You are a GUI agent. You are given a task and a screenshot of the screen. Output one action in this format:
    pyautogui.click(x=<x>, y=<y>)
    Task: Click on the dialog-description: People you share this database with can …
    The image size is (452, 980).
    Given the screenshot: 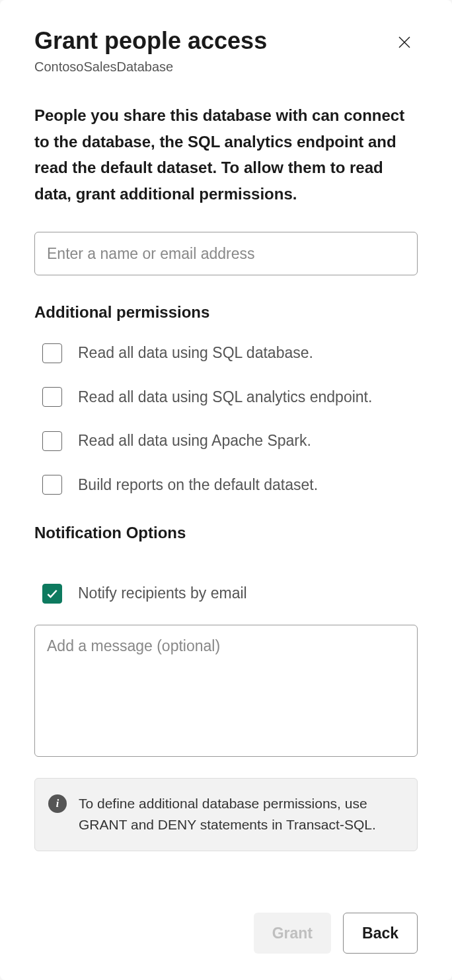 What is the action you would take?
    pyautogui.click(x=226, y=155)
    